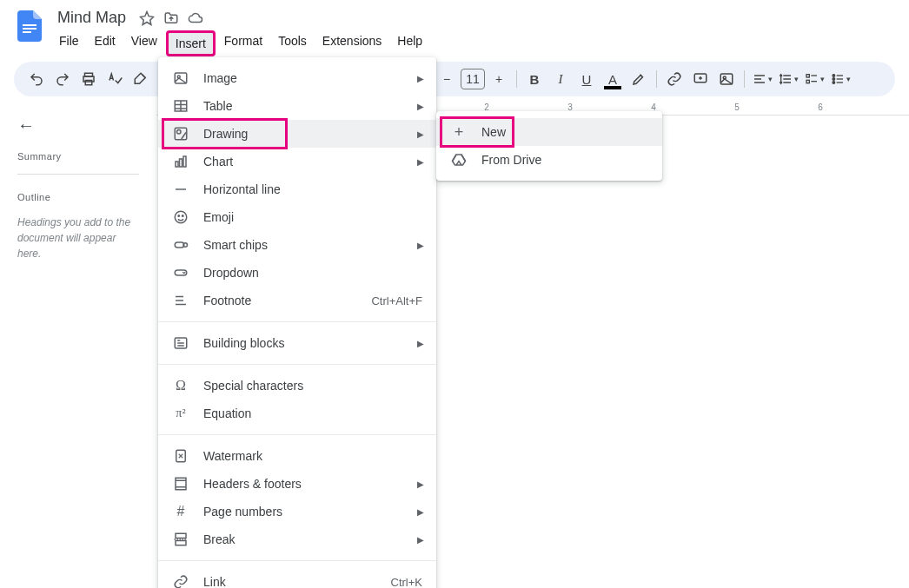 Image resolution: width=909 pixels, height=588 pixels. Describe the element at coordinates (840, 79) in the screenshot. I see `bulleted-list-button` at that location.